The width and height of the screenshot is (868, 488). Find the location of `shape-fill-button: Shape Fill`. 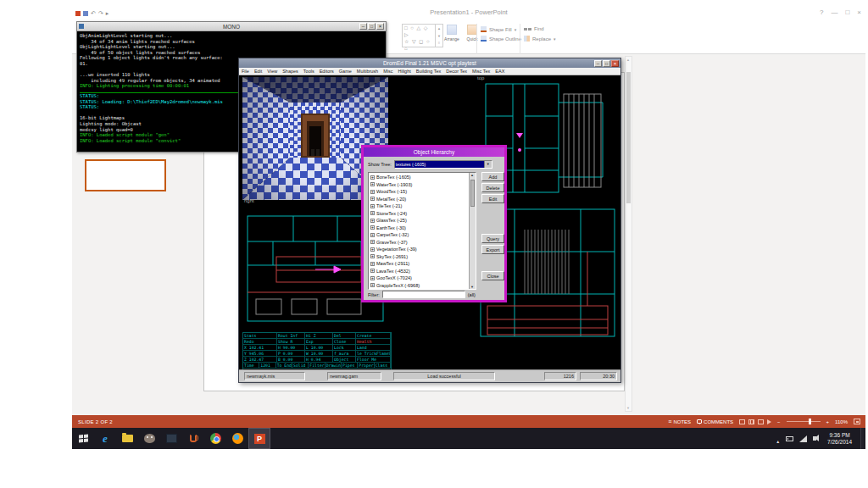

shape-fill-button: Shape Fill is located at coordinates (498, 29).